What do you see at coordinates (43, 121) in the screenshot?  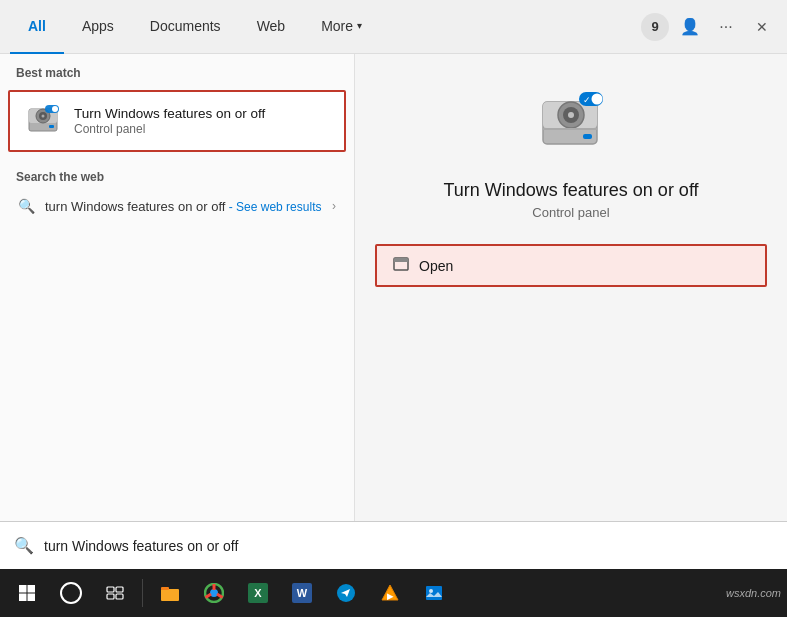 I see `windows-features-icon` at bounding box center [43, 121].